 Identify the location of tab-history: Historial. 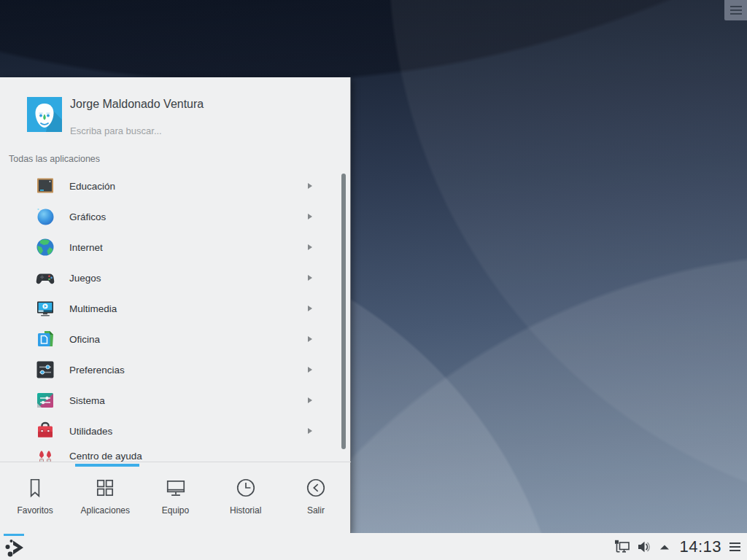
(246, 497).